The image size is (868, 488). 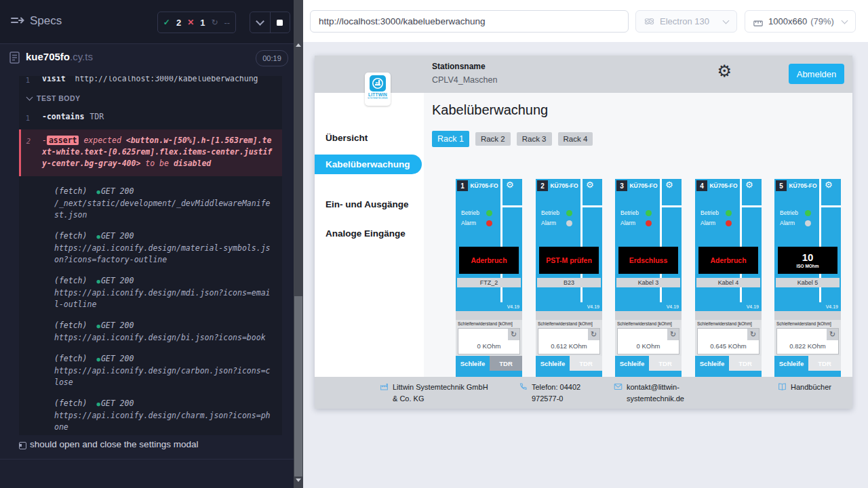 I want to click on footer-item: Telefon: 04402 972577-0, so click(x=566, y=395).